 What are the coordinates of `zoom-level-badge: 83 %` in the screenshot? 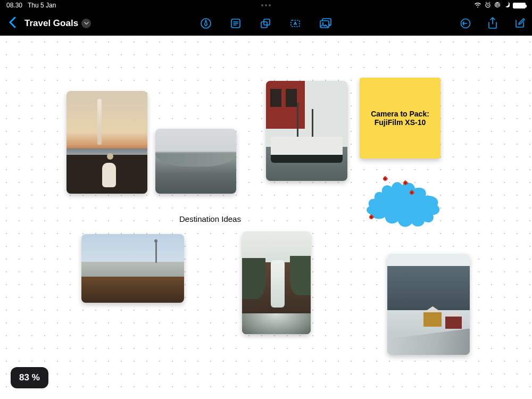 It's located at (30, 378).